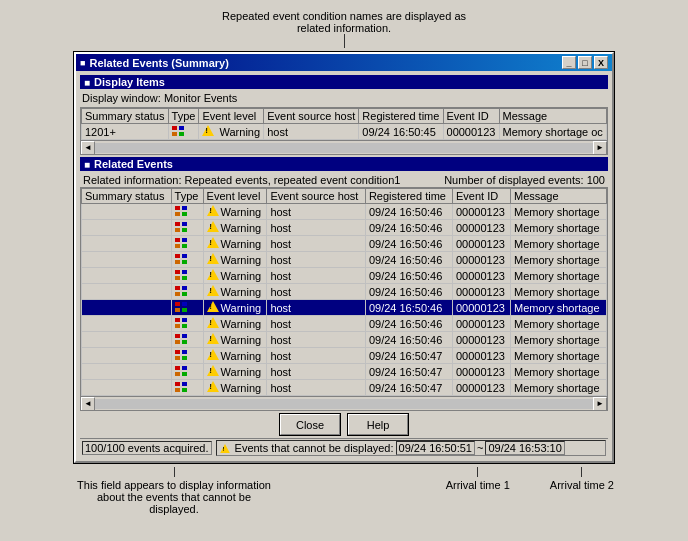 Image resolution: width=688 pixels, height=541 pixels. I want to click on scroll-track-bottom, so click(344, 404).